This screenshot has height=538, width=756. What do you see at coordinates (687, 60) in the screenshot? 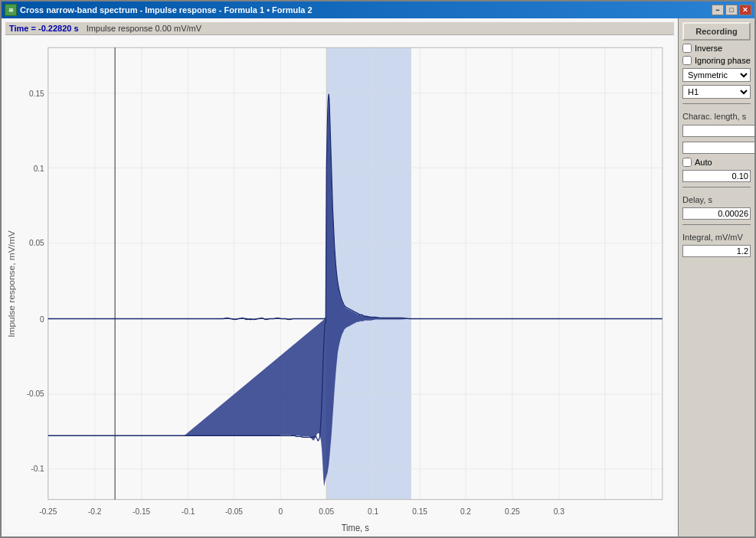
I see `ignoring-phase-checkbox` at bounding box center [687, 60].